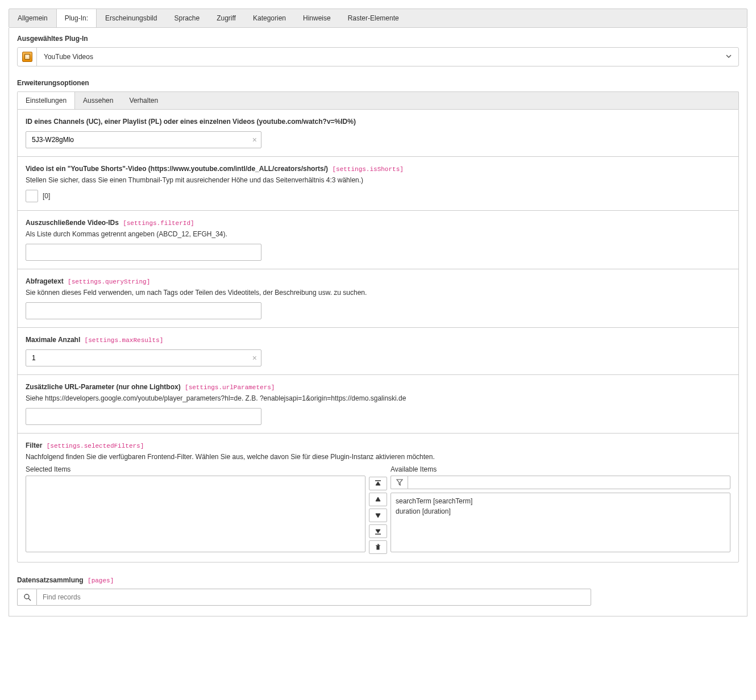  Describe the element at coordinates (378, 591) in the screenshot. I see `records-block: Datensatzsammlung [pages]` at that location.